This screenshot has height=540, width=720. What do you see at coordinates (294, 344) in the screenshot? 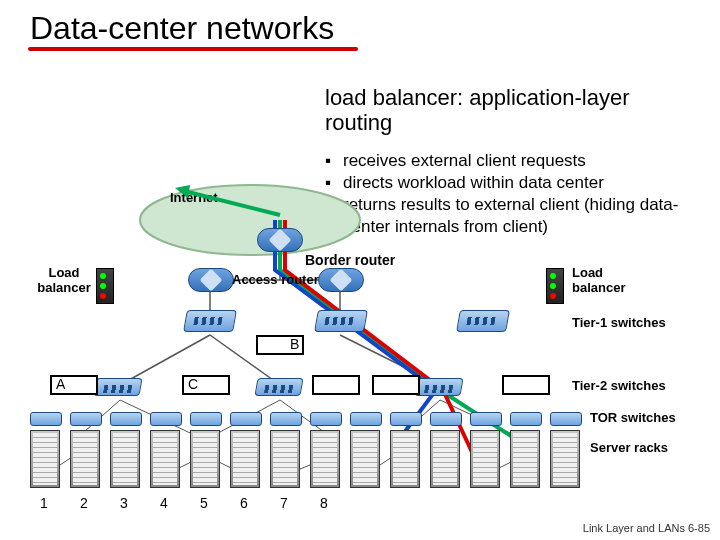
I see `switch-letter-b: B` at bounding box center [294, 344].